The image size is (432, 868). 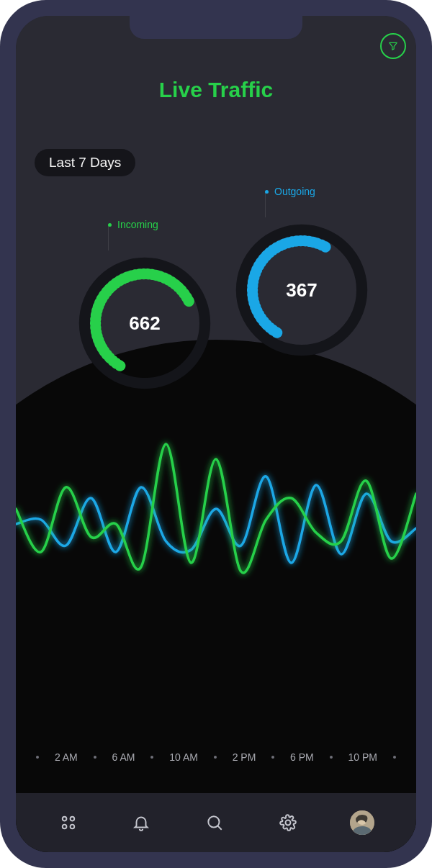 I want to click on range-label: Last 7 Days, so click(x=85, y=163).